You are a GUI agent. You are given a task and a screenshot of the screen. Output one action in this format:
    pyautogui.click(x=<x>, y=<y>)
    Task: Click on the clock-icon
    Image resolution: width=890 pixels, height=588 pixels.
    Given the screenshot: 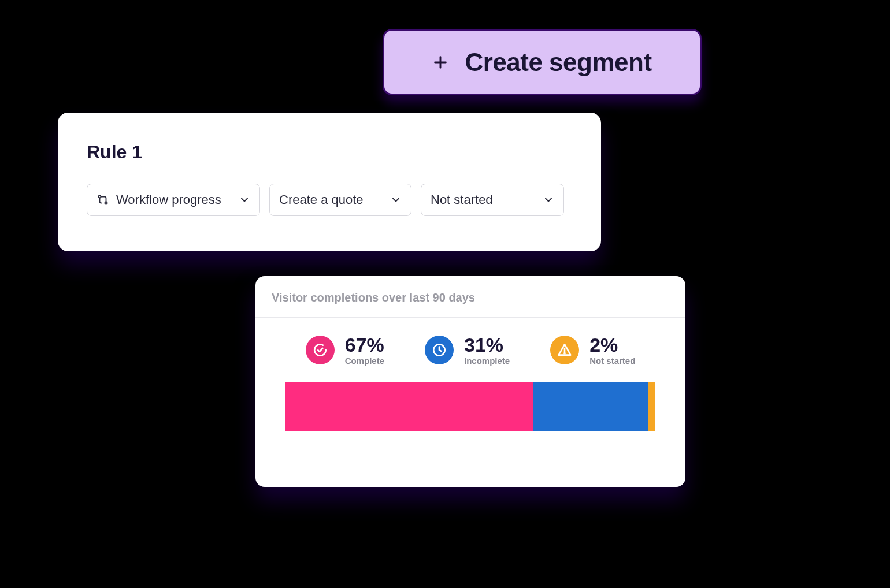 What is the action you would take?
    pyautogui.click(x=439, y=350)
    